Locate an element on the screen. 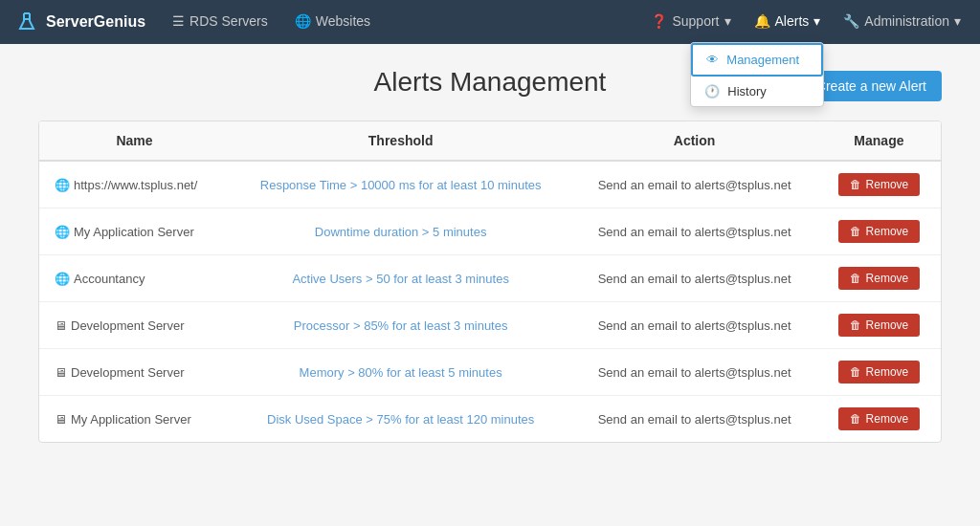 This screenshot has height=526, width=980. support-caret: ▾ is located at coordinates (727, 21).